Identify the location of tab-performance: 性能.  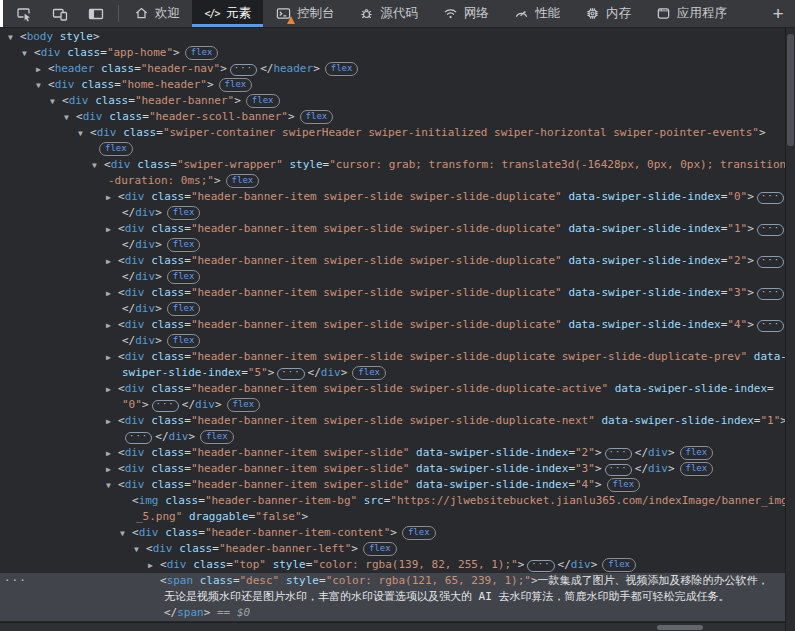
(536, 14).